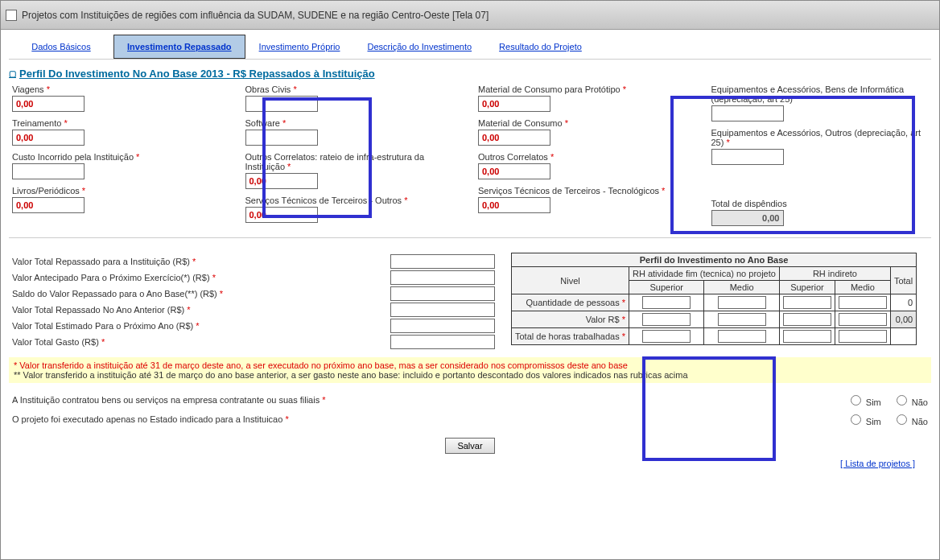 This screenshot has width=940, height=560. What do you see at coordinates (514, 104) in the screenshot?
I see `input-mat-prototipo` at bounding box center [514, 104].